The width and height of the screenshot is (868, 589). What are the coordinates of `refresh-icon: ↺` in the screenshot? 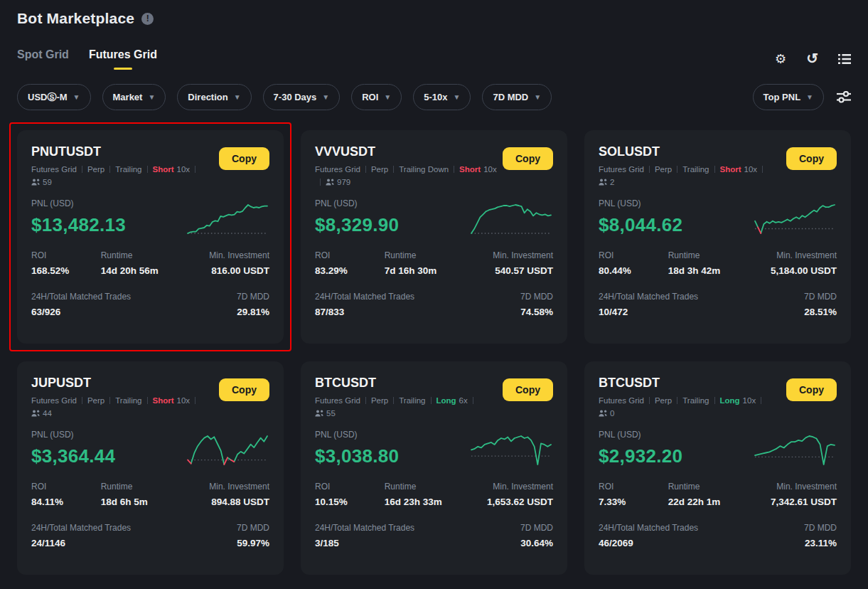 It's located at (812, 58).